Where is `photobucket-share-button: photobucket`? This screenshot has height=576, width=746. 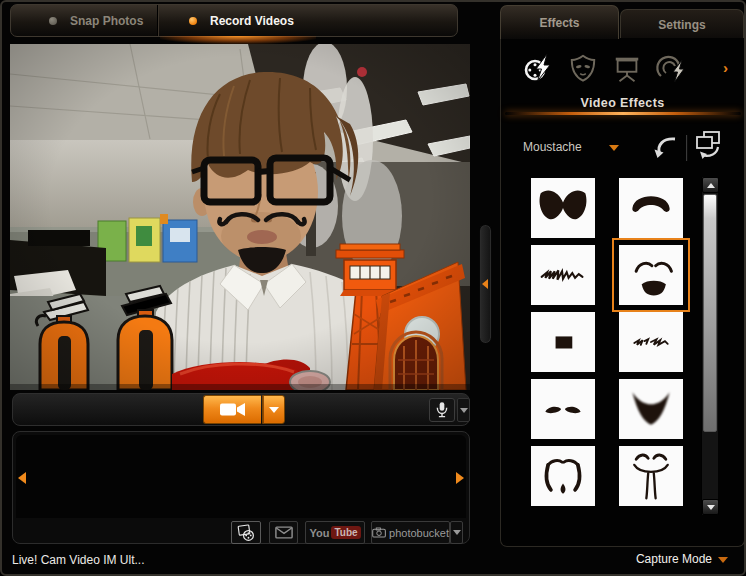
photobucket-share-button: photobucket is located at coordinates (410, 532).